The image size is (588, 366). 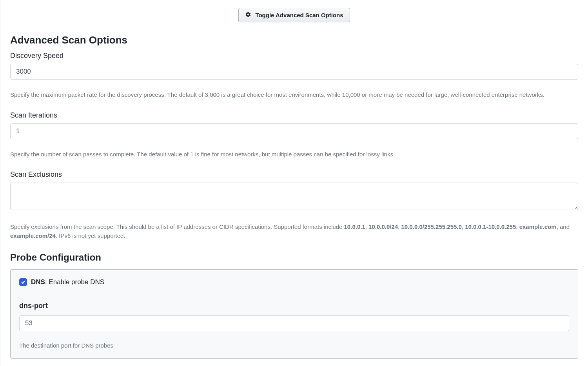 I want to click on toggle-button-label: Toggle Advanced Scan Options, so click(x=299, y=15).